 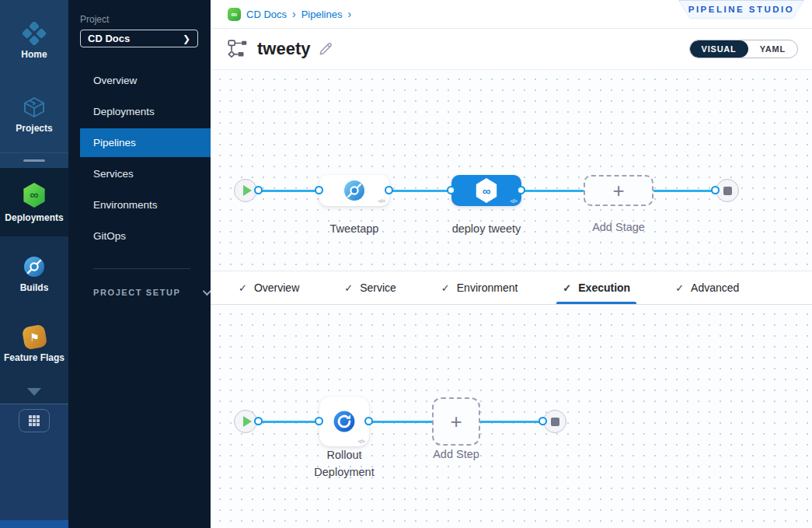 What do you see at coordinates (284, 49) in the screenshot?
I see `page-title: tweety` at bounding box center [284, 49].